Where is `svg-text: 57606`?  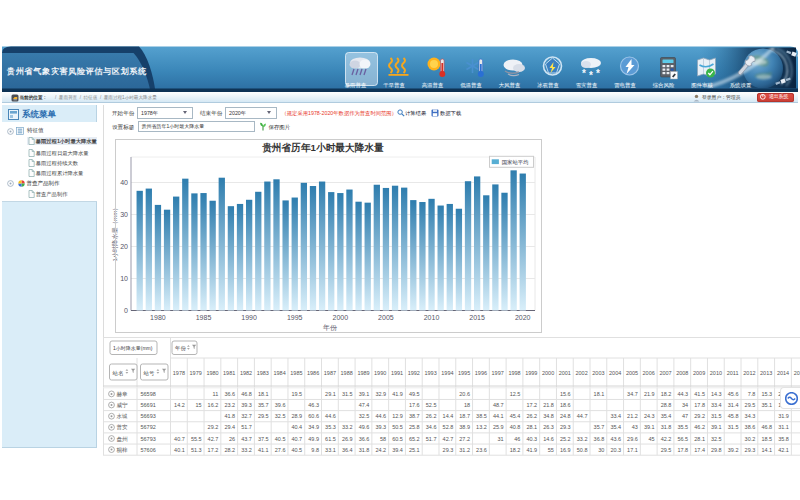 svg-text: 57606 is located at coordinates (148, 450).